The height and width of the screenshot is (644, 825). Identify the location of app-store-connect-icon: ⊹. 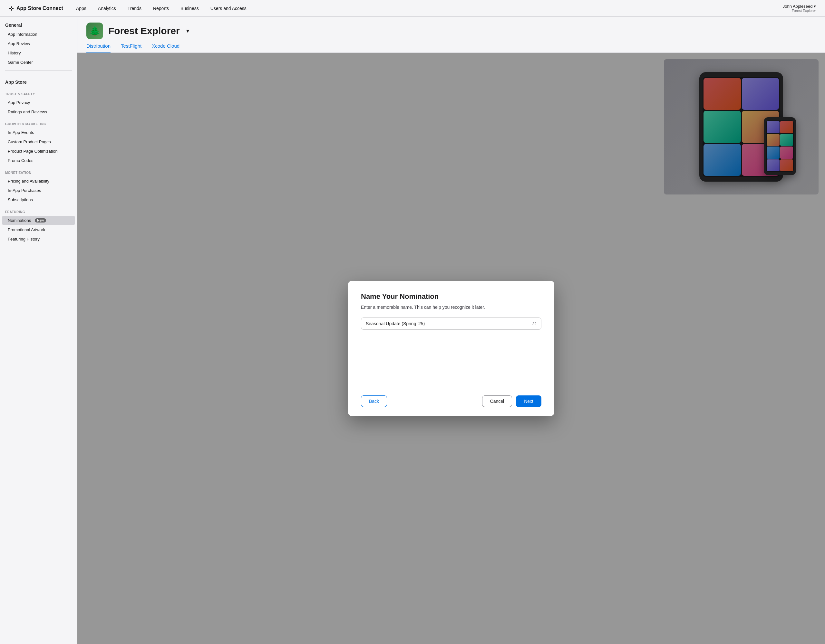
(11, 8).